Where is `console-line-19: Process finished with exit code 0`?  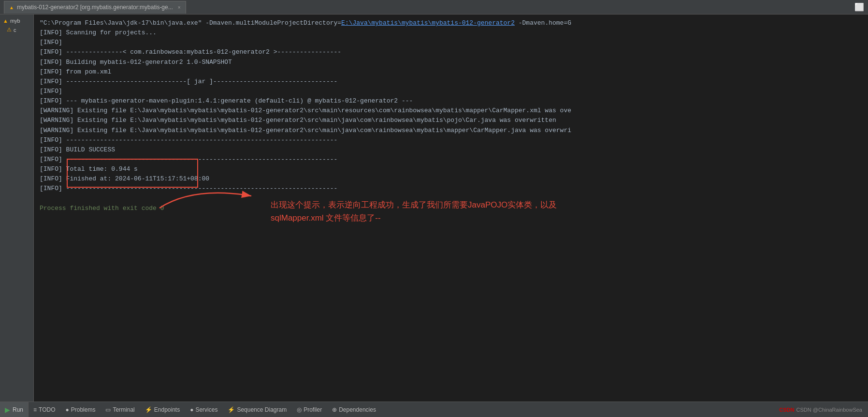
console-line-19: Process finished with exit code 0 is located at coordinates (451, 208).